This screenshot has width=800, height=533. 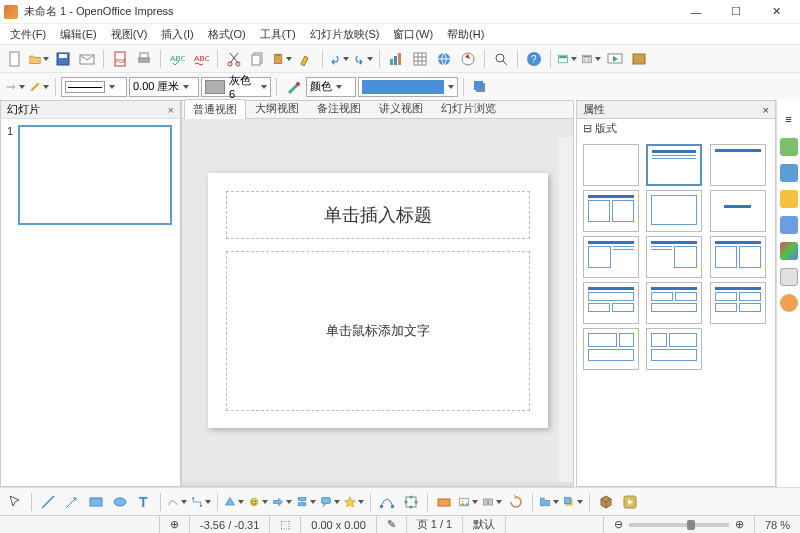 I want to click on slide-design-button, so click(x=567, y=59).